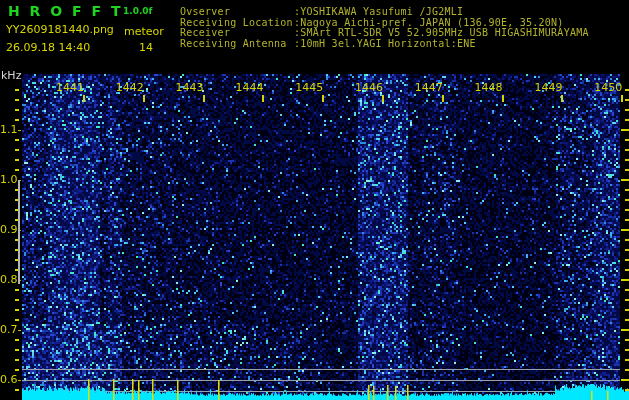 The image size is (629, 400). What do you see at coordinates (384, 44) in the screenshot?
I see `info-row-antenna: Receiving Antenna:10mH 3el.YAGI Horizont…` at bounding box center [384, 44].